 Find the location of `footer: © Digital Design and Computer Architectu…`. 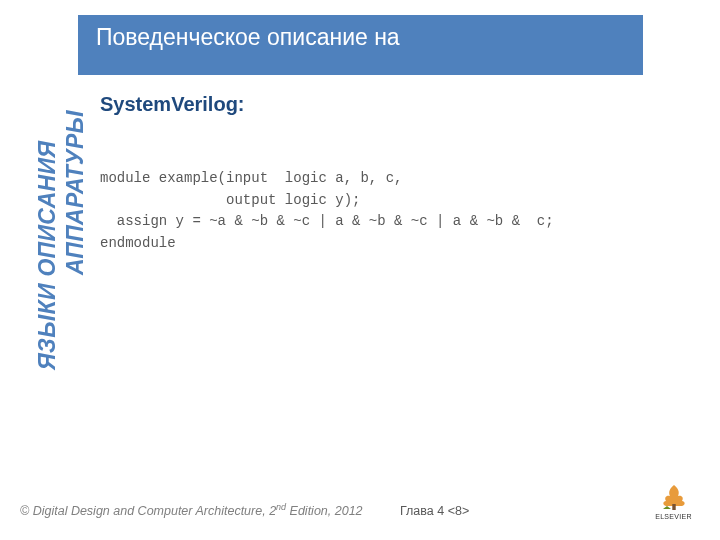

footer: © Digital Design and Computer Architectu… is located at coordinates (360, 499).